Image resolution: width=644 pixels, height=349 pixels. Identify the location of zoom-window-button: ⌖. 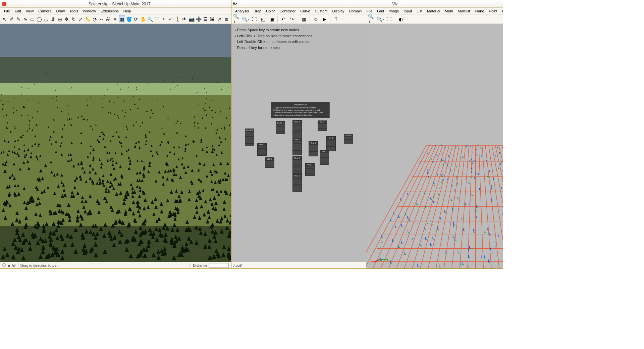
(164, 19).